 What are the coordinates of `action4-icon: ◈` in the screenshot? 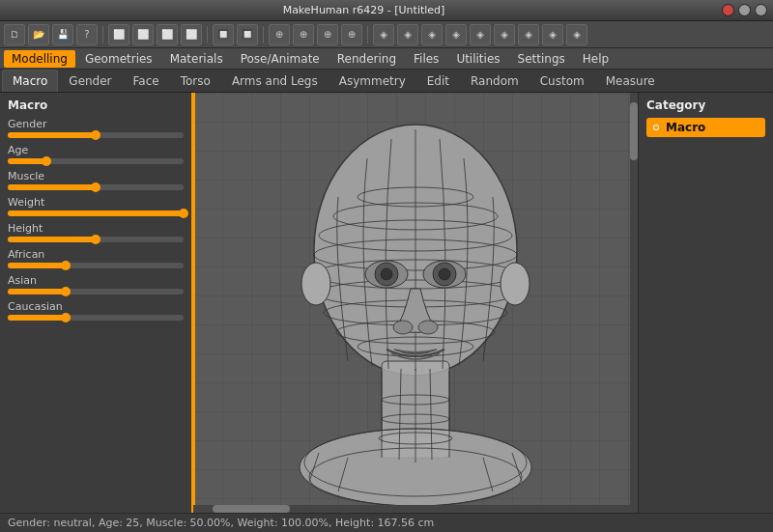 It's located at (456, 35).